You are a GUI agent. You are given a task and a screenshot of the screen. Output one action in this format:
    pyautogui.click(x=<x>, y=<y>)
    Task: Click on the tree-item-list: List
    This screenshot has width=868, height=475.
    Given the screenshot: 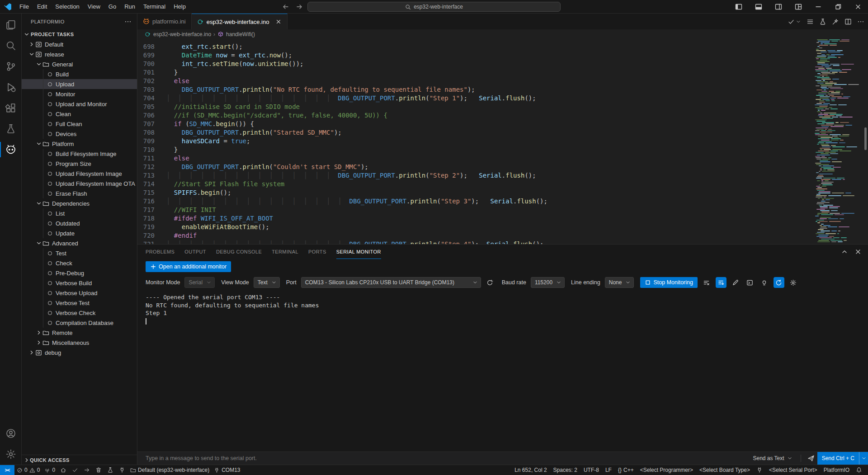 What is the action you would take?
    pyautogui.click(x=80, y=213)
    